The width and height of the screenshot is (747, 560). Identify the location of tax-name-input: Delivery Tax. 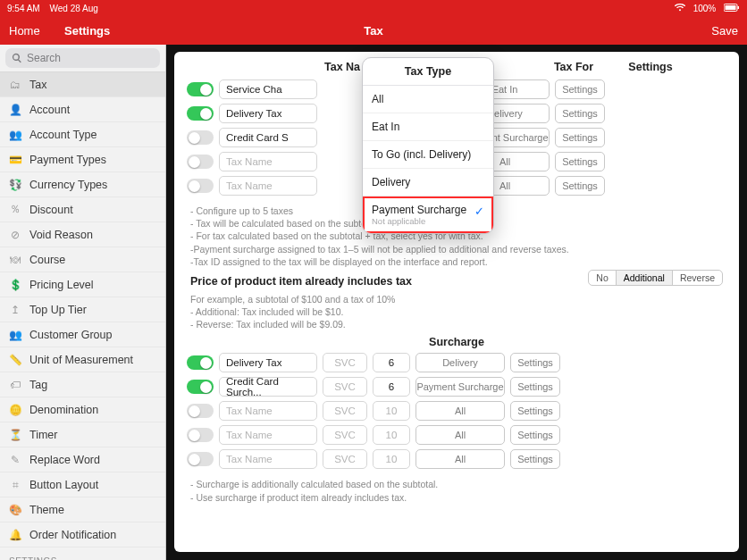
(268, 113).